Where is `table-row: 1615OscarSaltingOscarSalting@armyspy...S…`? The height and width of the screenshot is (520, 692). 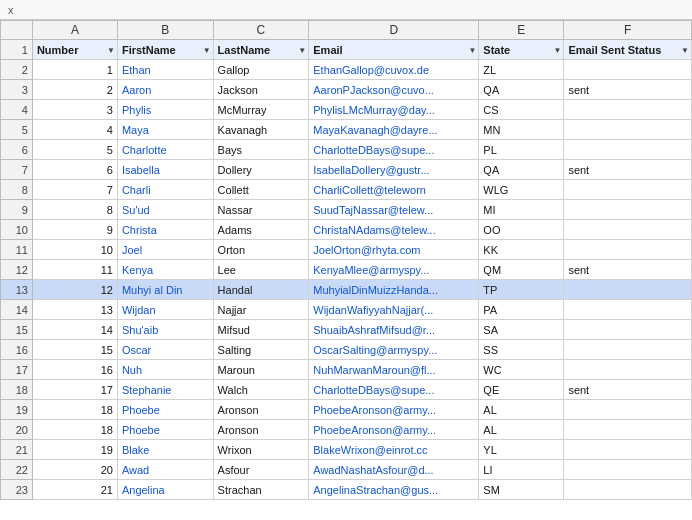
table-row: 1615OscarSaltingOscarSalting@armyspy...S… is located at coordinates (346, 350).